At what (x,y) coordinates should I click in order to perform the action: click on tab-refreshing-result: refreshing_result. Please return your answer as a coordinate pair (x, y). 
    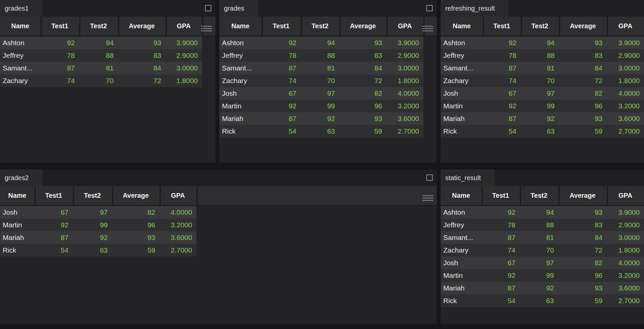
    Looking at the image, I should click on (475, 8).